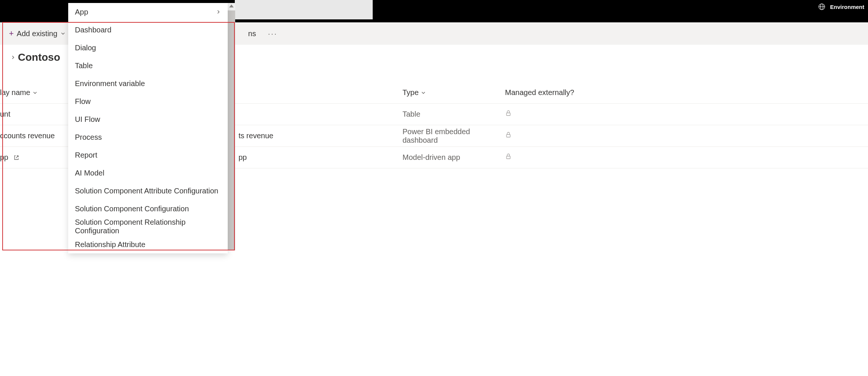 The height and width of the screenshot is (376, 868). Describe the element at coordinates (84, 66) in the screenshot. I see `dropdown-item-label: Table` at that location.